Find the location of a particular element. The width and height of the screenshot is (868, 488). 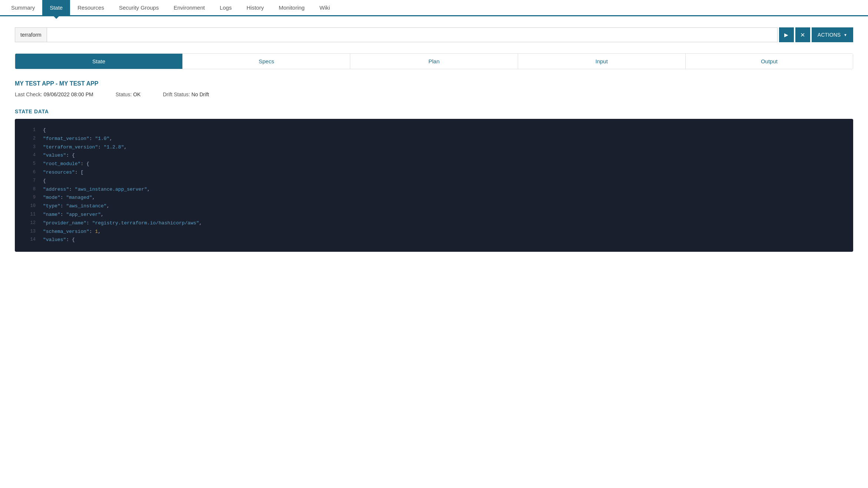

nav-tab-security-groups: Security Groups is located at coordinates (139, 8).